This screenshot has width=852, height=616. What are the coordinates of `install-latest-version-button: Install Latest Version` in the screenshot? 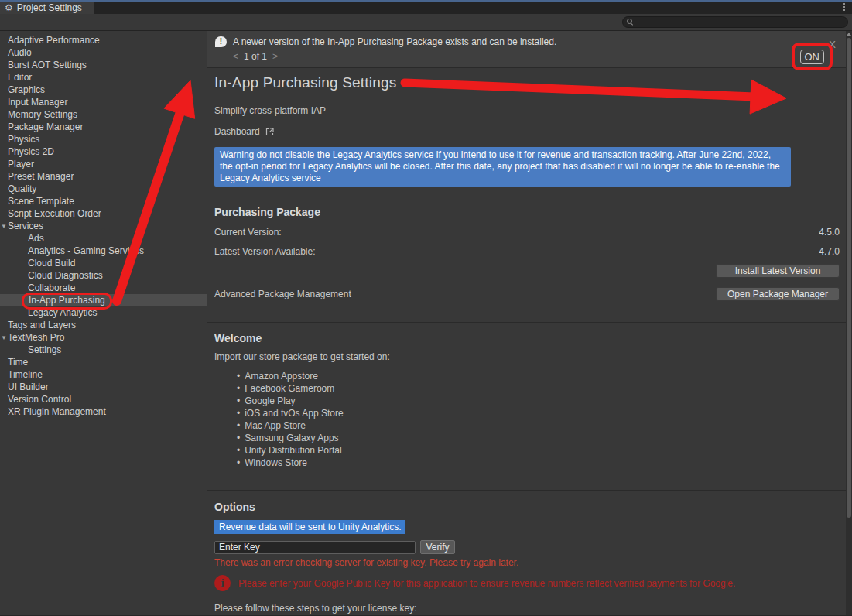 It's located at (778, 271).